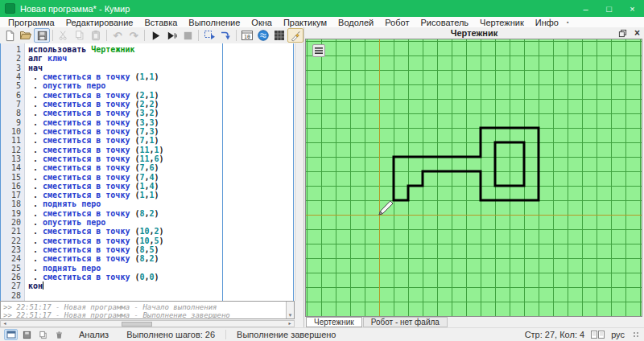  Describe the element at coordinates (299, 172) in the screenshot. I see `editor-vertical-scrollbar` at that location.